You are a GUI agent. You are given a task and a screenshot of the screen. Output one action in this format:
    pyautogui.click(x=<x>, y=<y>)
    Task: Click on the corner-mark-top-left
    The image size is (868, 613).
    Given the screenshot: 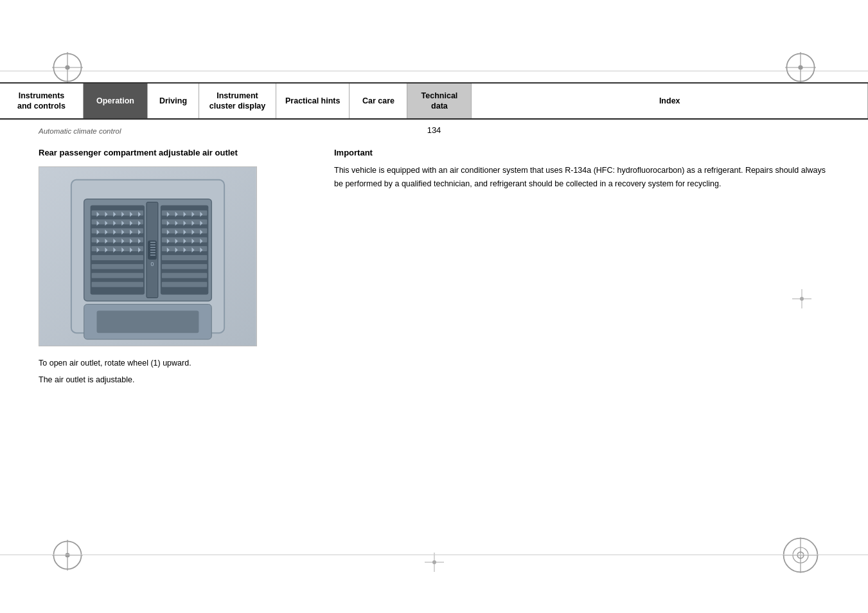 What is the action you would take?
    pyautogui.click(x=67, y=67)
    